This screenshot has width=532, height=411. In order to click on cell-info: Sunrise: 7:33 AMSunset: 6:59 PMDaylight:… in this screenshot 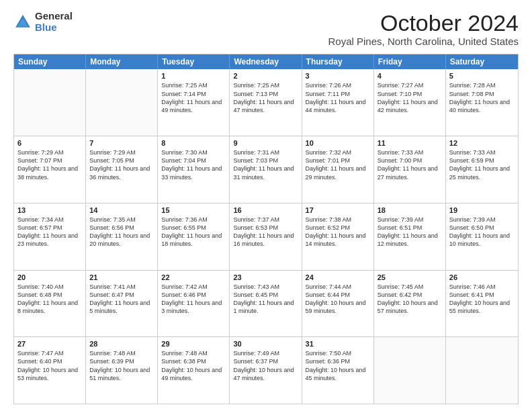, I will do `click(482, 165)`.